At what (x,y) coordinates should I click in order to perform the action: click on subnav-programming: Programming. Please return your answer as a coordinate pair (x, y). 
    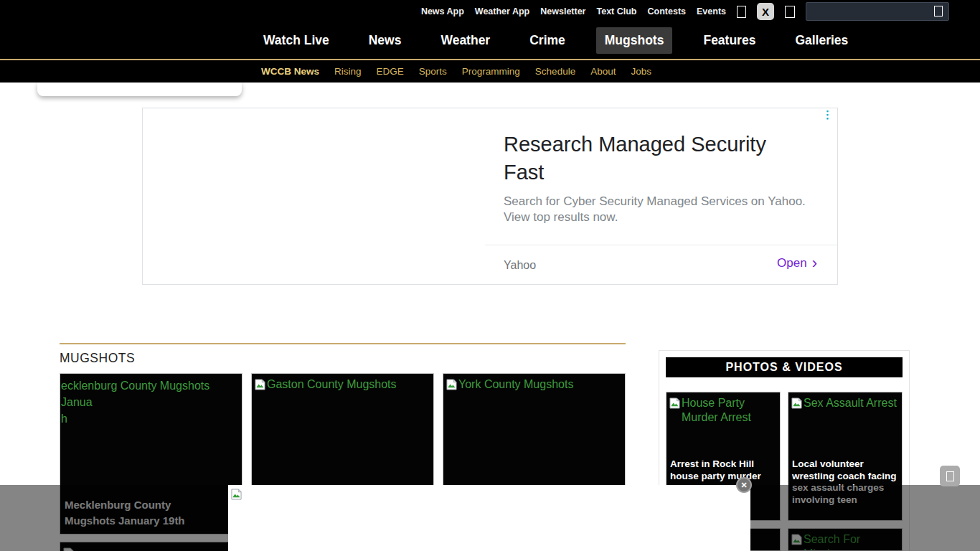
    Looking at the image, I should click on (491, 72).